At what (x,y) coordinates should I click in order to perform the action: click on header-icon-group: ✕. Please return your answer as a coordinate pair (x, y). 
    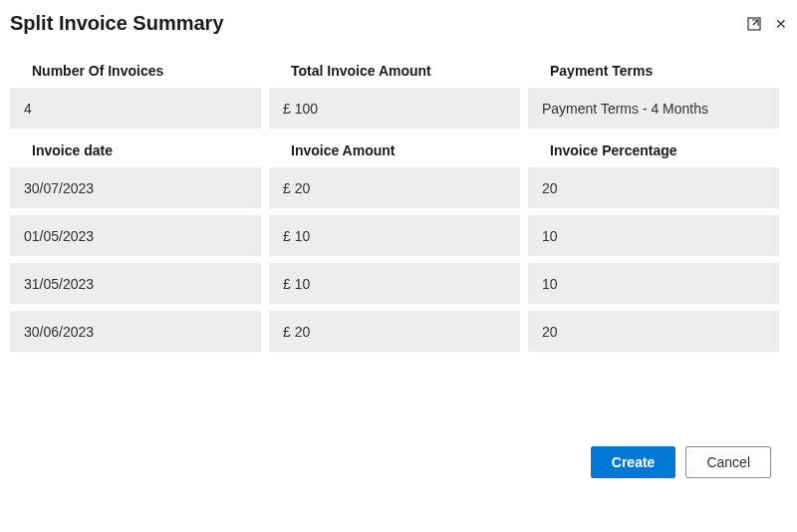
    Looking at the image, I should click on (767, 24).